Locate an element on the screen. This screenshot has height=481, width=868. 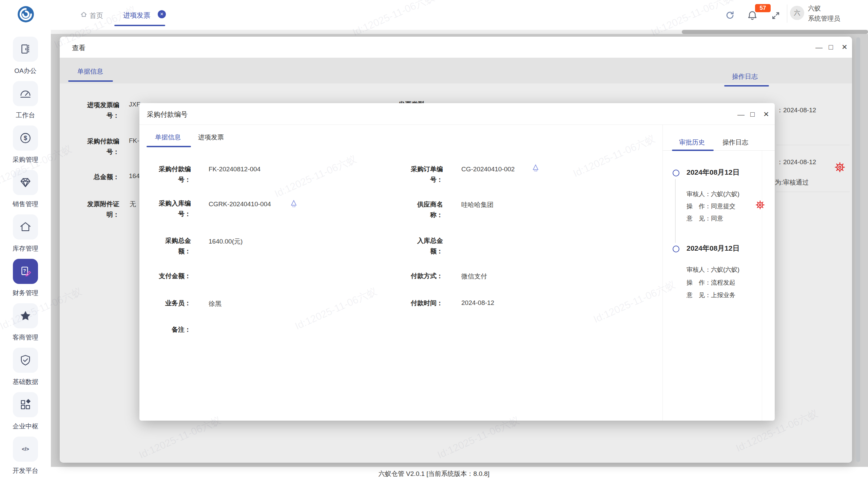
panel-divider is located at coordinates (663, 273).